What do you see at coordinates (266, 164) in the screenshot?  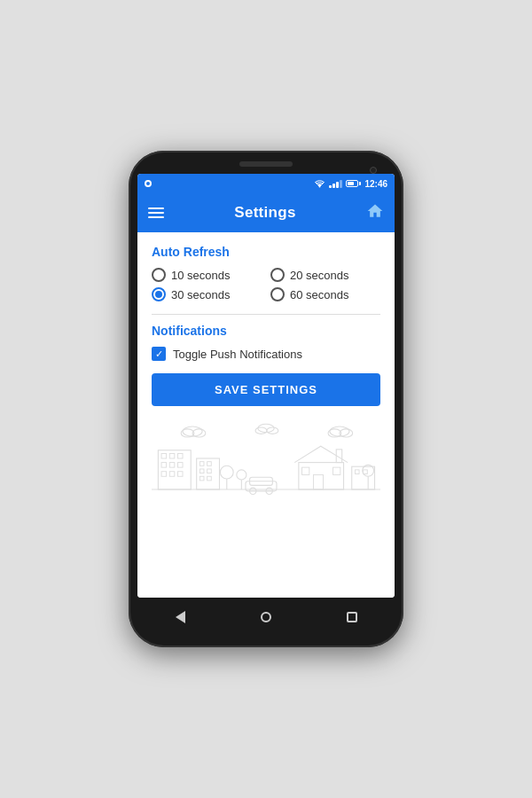 I see `phone-speaker` at bounding box center [266, 164].